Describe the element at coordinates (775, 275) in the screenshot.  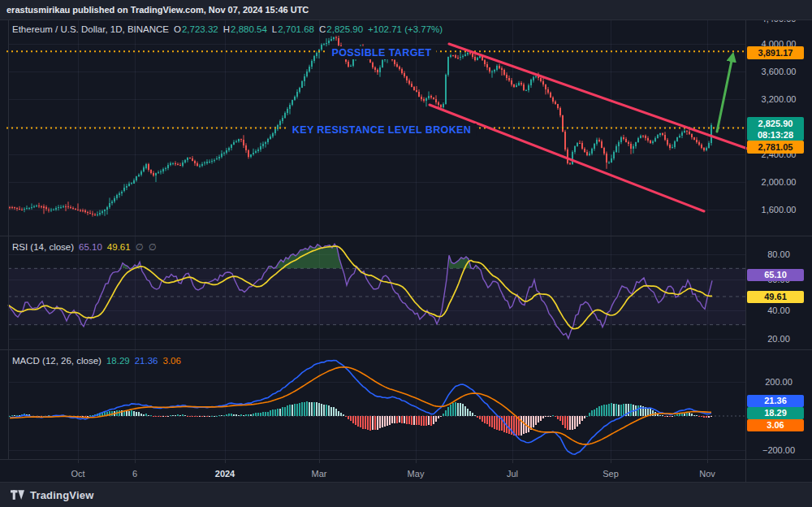
I see `rsi-axis-label: 65.10` at that location.